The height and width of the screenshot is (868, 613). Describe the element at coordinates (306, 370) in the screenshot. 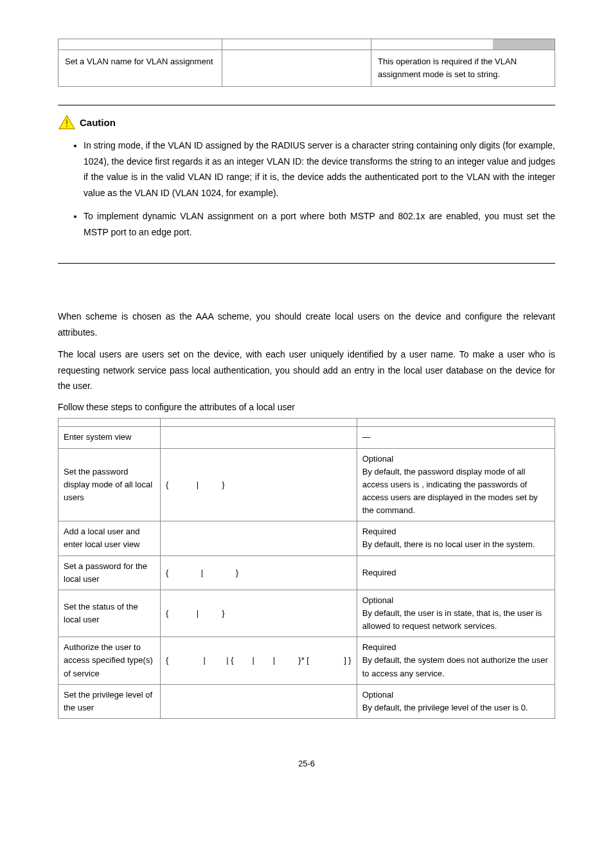

I see `body-paragraph: The local users are users set on the dev…` at that location.